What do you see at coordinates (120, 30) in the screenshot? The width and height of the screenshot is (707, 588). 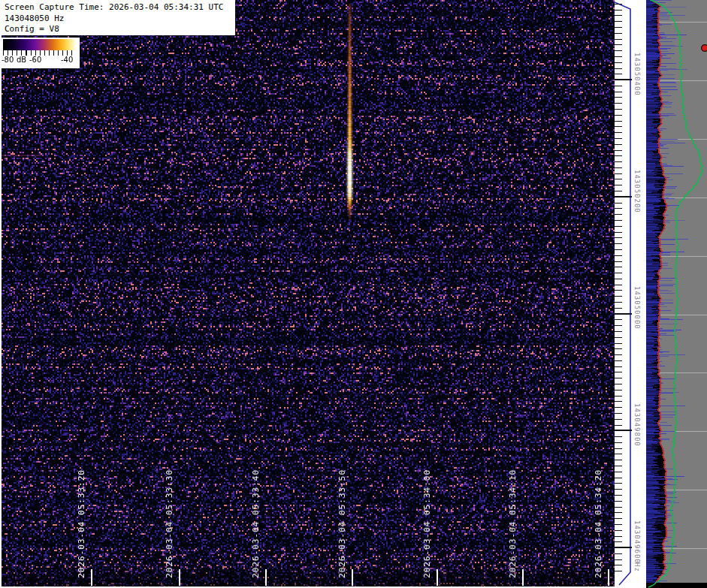 I see `config-text: Config = V8` at bounding box center [120, 30].